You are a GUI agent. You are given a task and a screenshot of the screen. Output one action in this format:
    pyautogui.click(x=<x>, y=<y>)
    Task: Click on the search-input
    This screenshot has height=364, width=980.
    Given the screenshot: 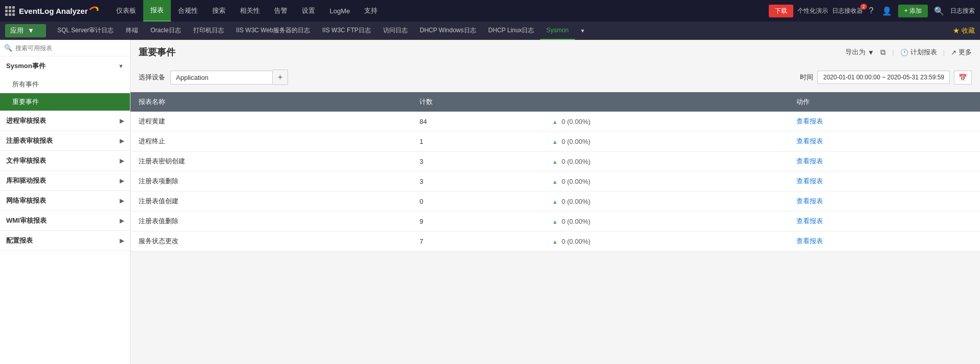 What is the action you would take?
    pyautogui.click(x=71, y=48)
    